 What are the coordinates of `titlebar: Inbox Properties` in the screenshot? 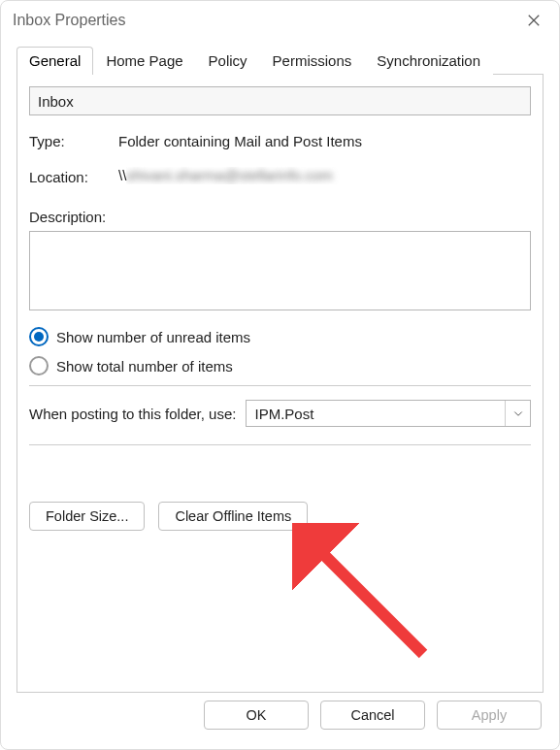 It's located at (280, 20).